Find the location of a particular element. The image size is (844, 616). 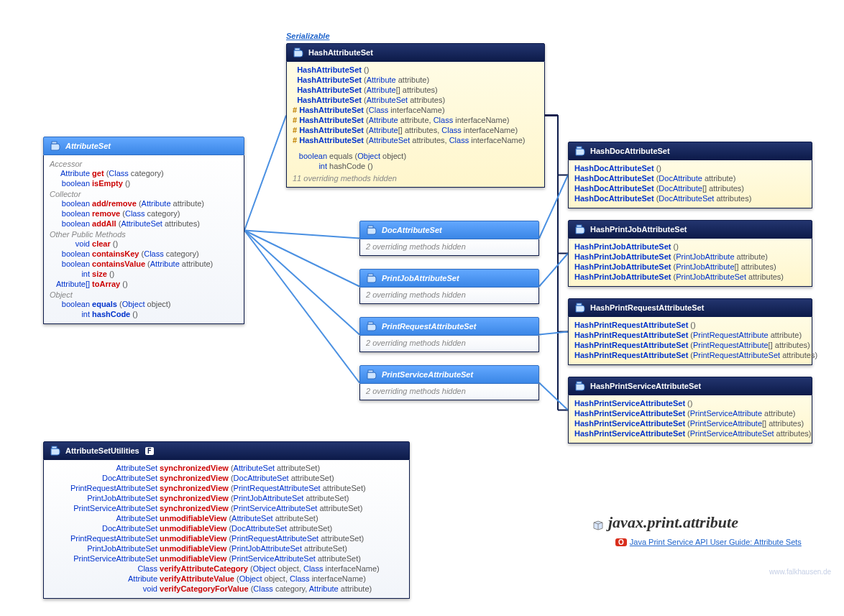

hidden-methods-note: 11 overriding methods hidden is located at coordinates (416, 178).